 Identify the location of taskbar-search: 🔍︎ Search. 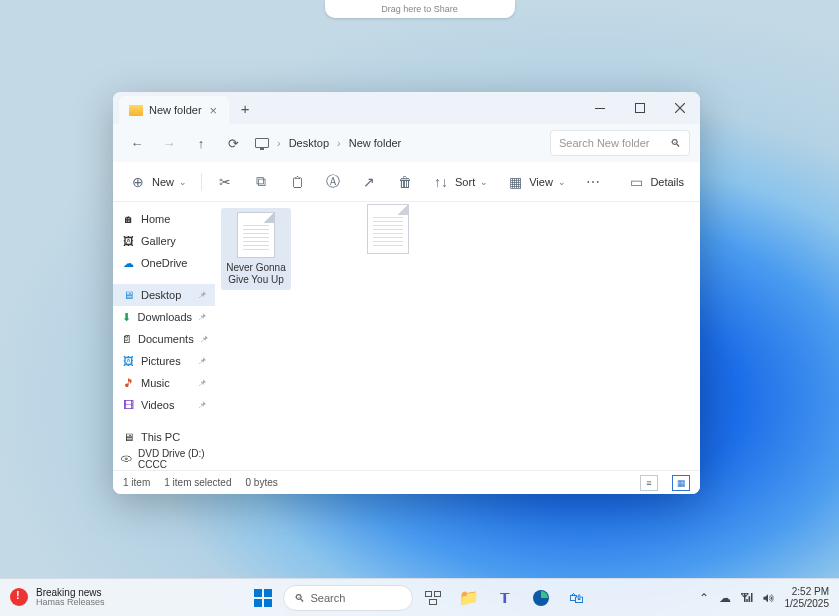
(348, 598).